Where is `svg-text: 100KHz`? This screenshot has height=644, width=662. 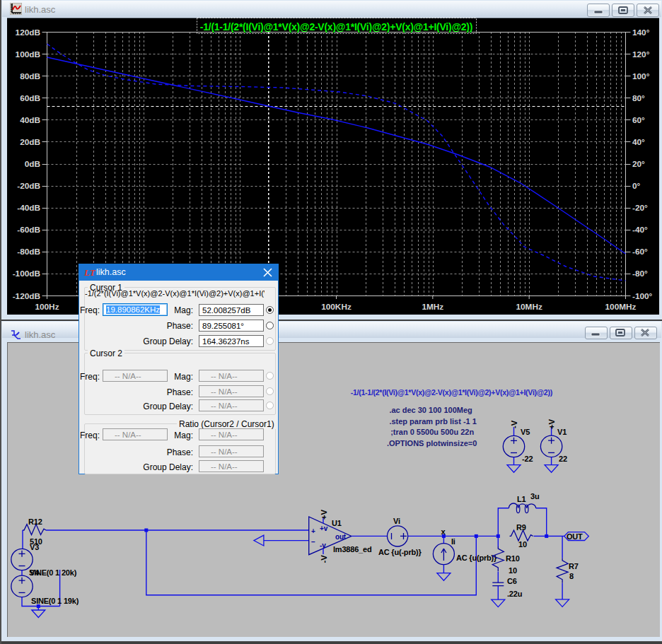
svg-text: 100KHz is located at coordinates (337, 307).